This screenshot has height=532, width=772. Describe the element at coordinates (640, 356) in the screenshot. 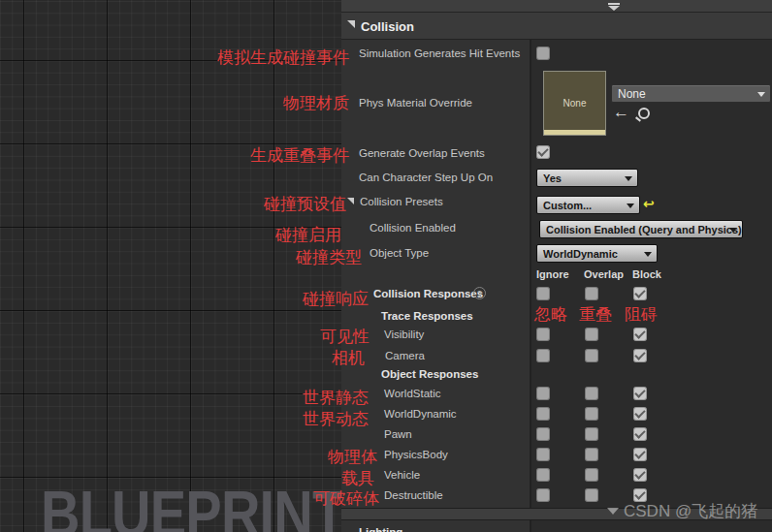

I see `camera-block-checkbox` at that location.